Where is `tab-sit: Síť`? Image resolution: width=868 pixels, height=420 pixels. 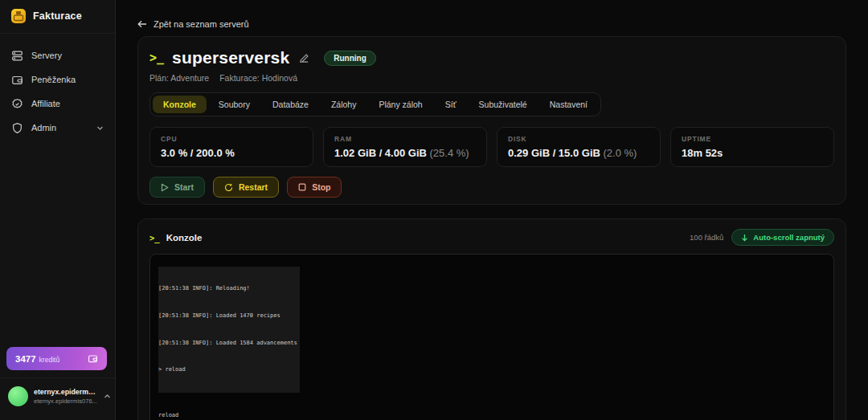
tab-sit: Síť is located at coordinates (451, 104).